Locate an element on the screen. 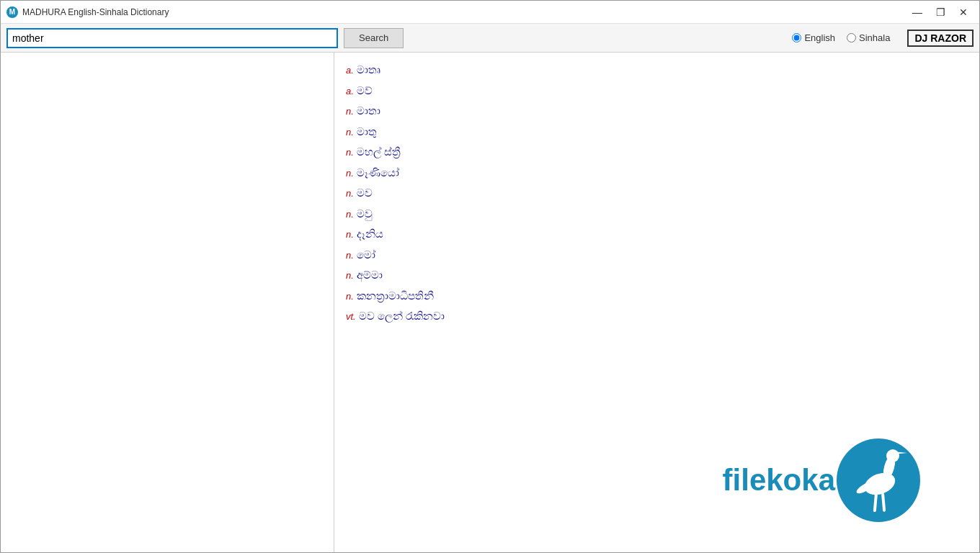  def-text: මව් is located at coordinates (365, 91).